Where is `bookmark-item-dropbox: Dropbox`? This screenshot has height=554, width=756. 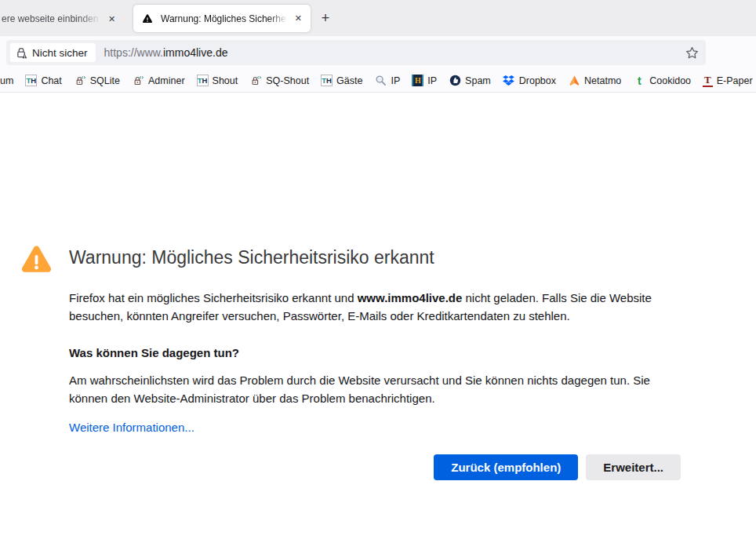
bookmark-item-dropbox: Dropbox is located at coordinates (529, 81).